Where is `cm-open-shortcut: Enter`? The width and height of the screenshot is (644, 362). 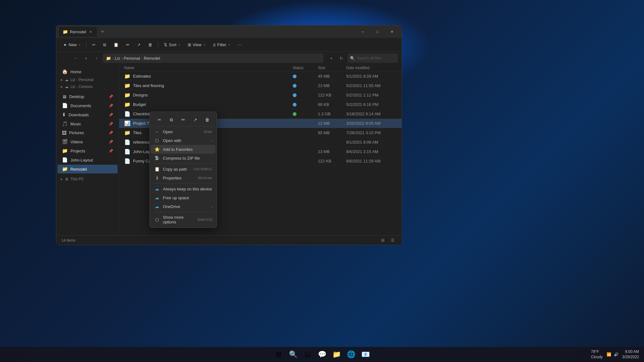
cm-open-shortcut: Enter is located at coordinates (208, 132).